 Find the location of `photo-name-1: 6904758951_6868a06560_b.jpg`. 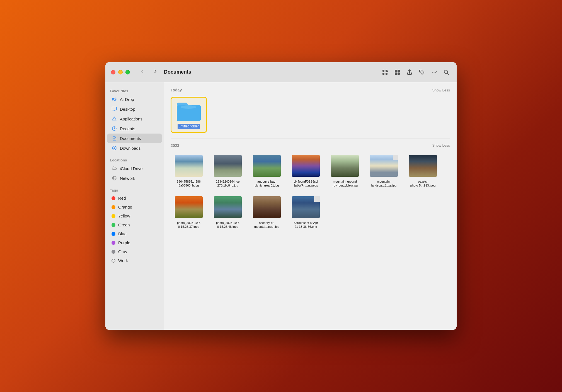

photo-name-1: 6904758951_6868a06560_b.jpg is located at coordinates (189, 183).